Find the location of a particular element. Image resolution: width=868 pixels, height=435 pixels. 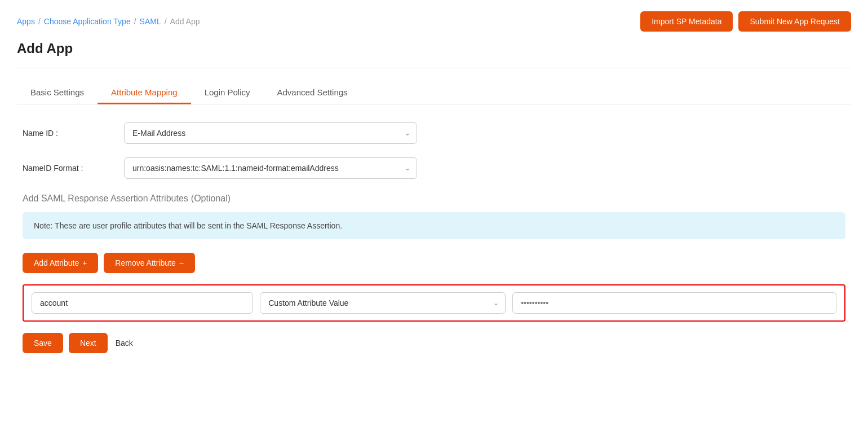

add-icon: + is located at coordinates (85, 263).